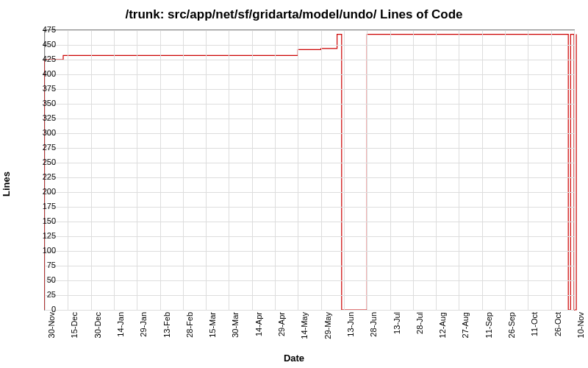  I want to click on x-tick-label: 29-Jan, so click(143, 325).